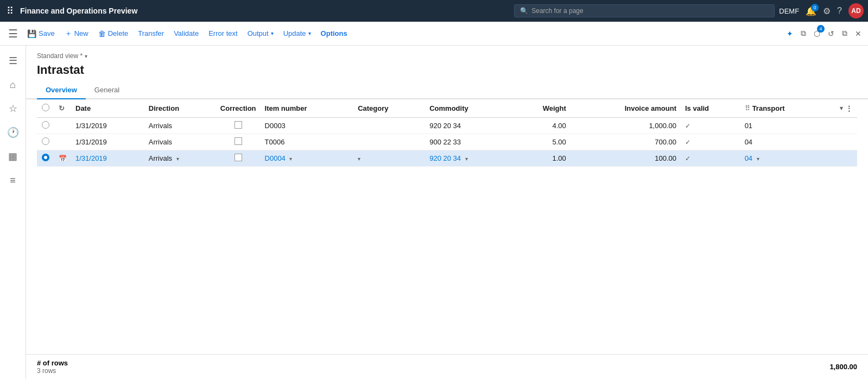  I want to click on hamburger-icon: ☰, so click(13, 34).